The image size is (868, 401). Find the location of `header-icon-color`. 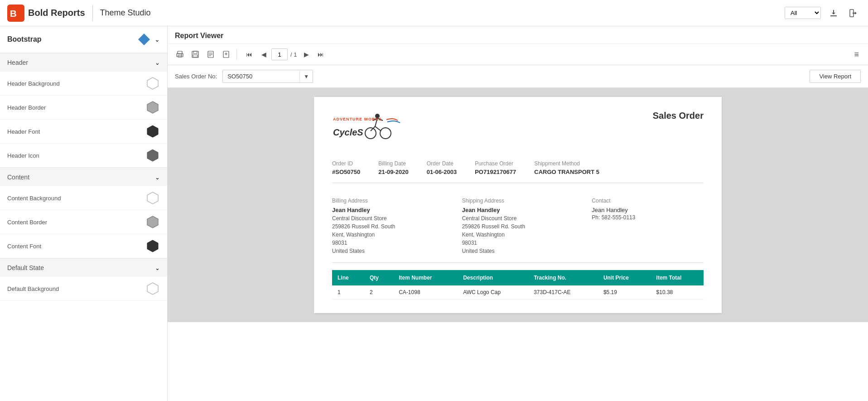

header-icon-color is located at coordinates (153, 155).